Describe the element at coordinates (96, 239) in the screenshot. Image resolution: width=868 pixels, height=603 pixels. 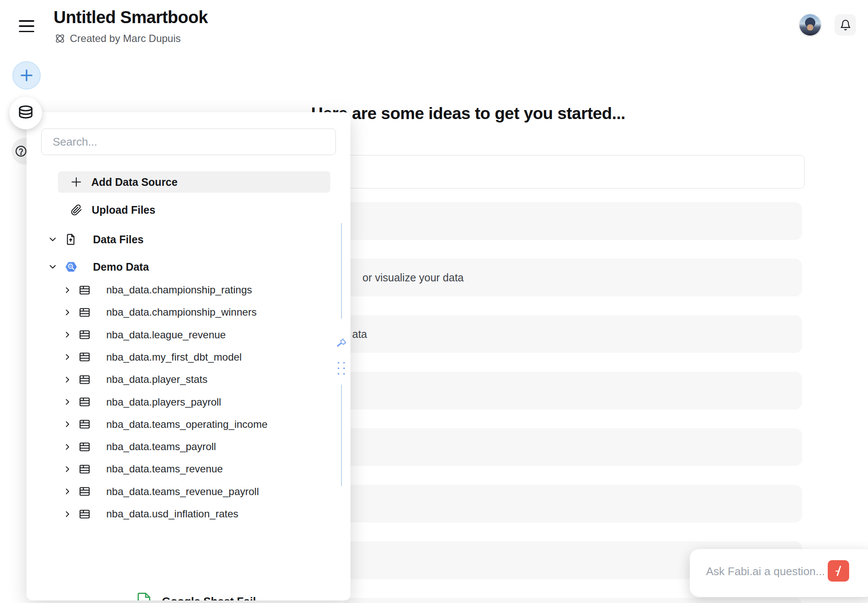
I see `section-data-files: Data Files` at that location.